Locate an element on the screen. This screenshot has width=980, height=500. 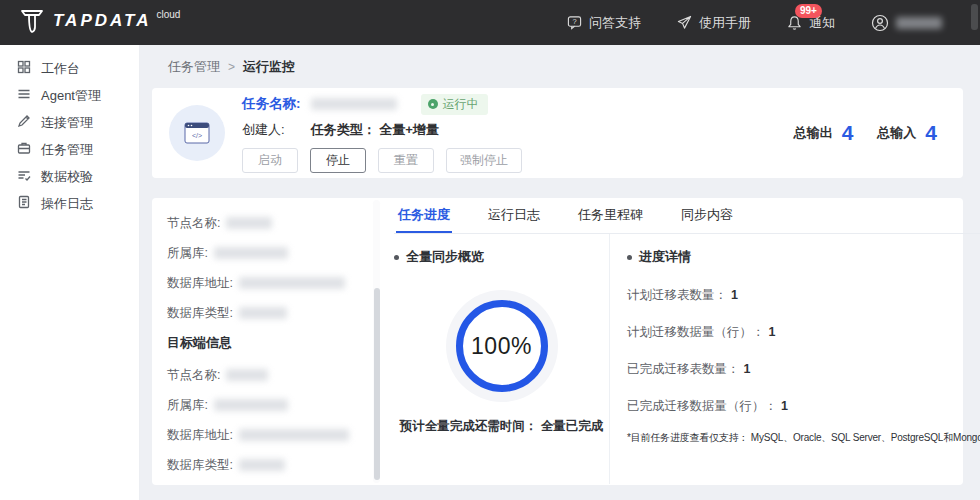
list-lines-icon is located at coordinates (24, 96).